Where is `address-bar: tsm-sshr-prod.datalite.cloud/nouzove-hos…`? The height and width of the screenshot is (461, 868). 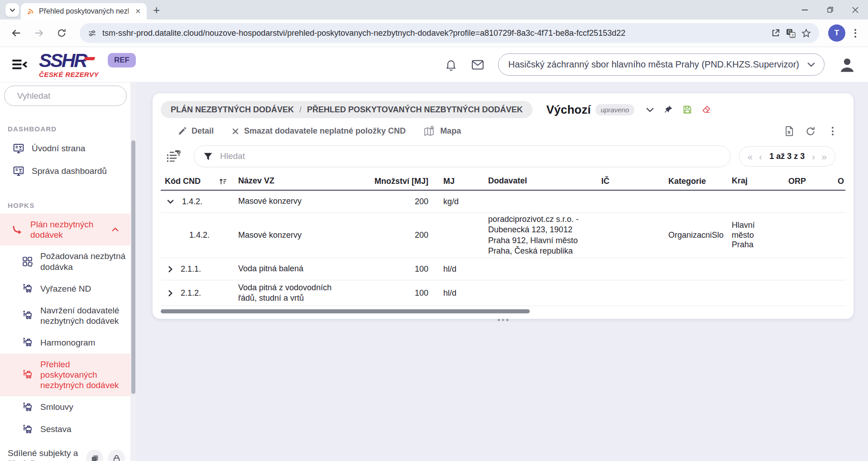 address-bar: tsm-sshr-prod.datalite.cloud/nouzove-hos… is located at coordinates (449, 33).